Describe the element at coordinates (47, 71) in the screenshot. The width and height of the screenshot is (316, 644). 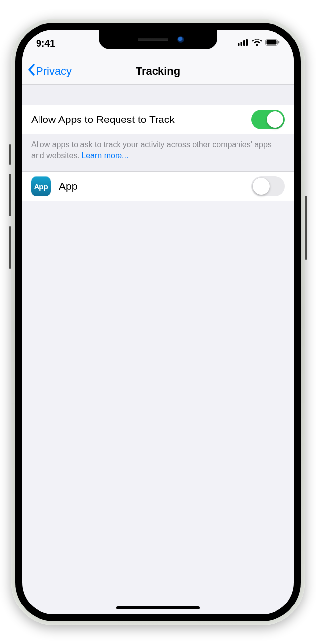
I see `back-button: Privacy` at that location.